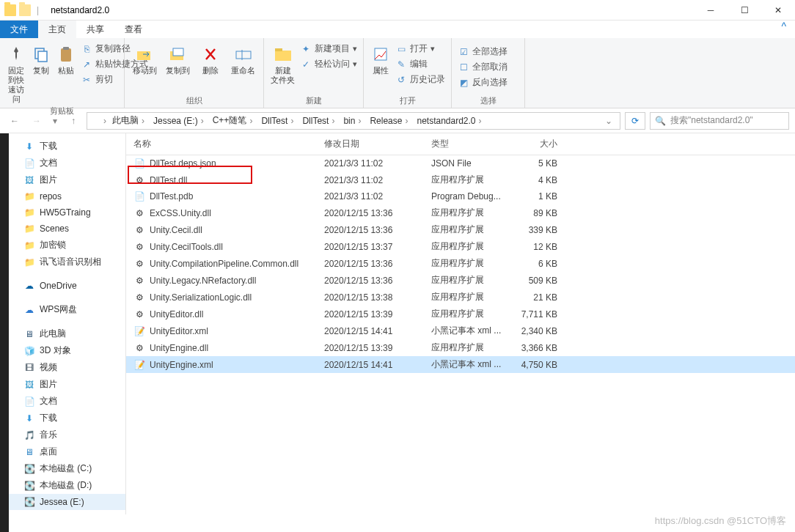 Image resolution: width=795 pixels, height=532 pixels. Describe the element at coordinates (67, 213) in the screenshot. I see `tree-item: 📁HW5GTraing` at that location.